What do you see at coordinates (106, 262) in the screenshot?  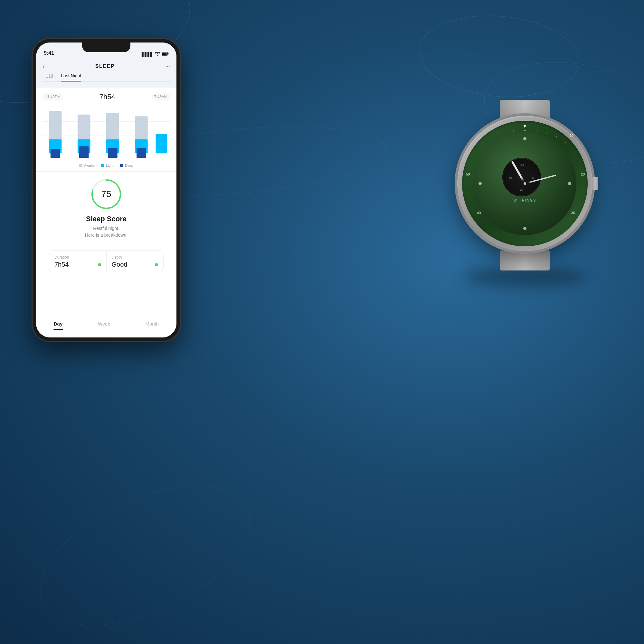 I see `breakdown-section: Duration 7h54 Depth Good` at bounding box center [106, 262].